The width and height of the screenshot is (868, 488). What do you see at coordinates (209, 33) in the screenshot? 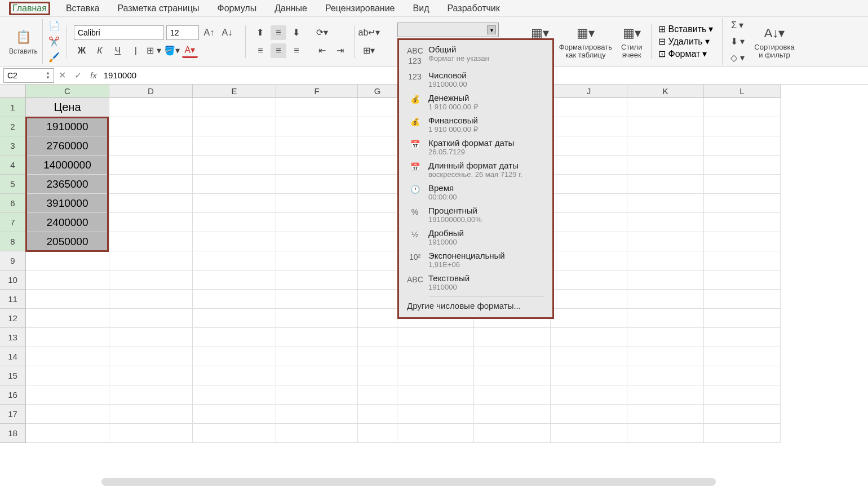
I see `increase-font-icon: A↑` at bounding box center [209, 33].